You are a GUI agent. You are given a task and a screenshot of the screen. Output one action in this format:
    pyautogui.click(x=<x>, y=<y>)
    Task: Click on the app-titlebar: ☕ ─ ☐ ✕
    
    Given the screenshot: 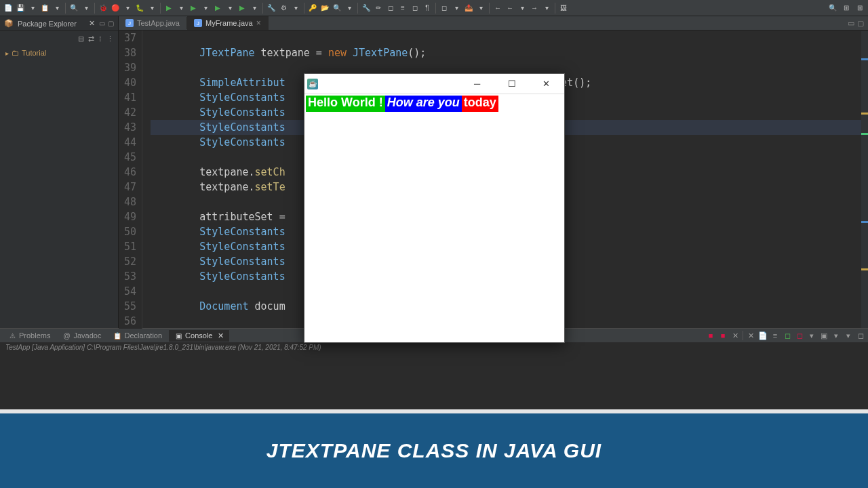 What is the action you would take?
    pyautogui.click(x=434, y=84)
    